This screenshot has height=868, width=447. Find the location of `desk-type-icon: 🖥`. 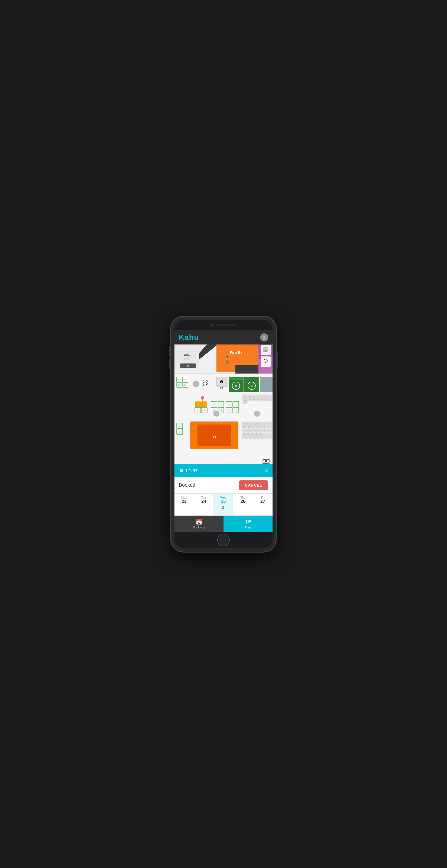

desk-type-icon: 🖥 is located at coordinates (181, 471).